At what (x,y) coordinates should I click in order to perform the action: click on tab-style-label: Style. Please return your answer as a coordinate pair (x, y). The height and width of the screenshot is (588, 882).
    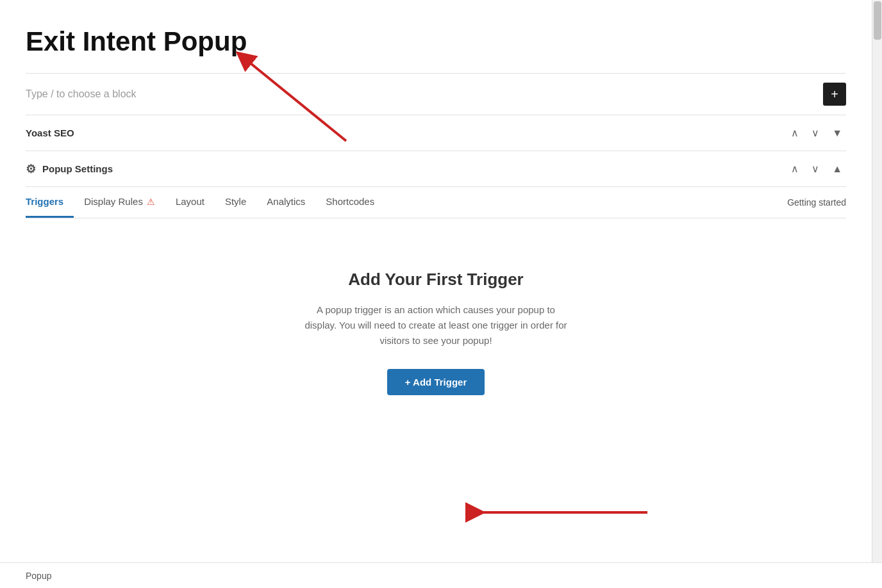
    Looking at the image, I should click on (236, 201).